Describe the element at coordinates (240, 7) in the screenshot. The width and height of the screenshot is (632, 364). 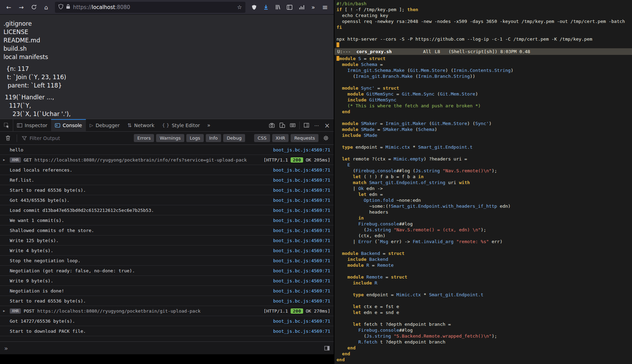
I see `bookmark-star-icon: ☆` at that location.